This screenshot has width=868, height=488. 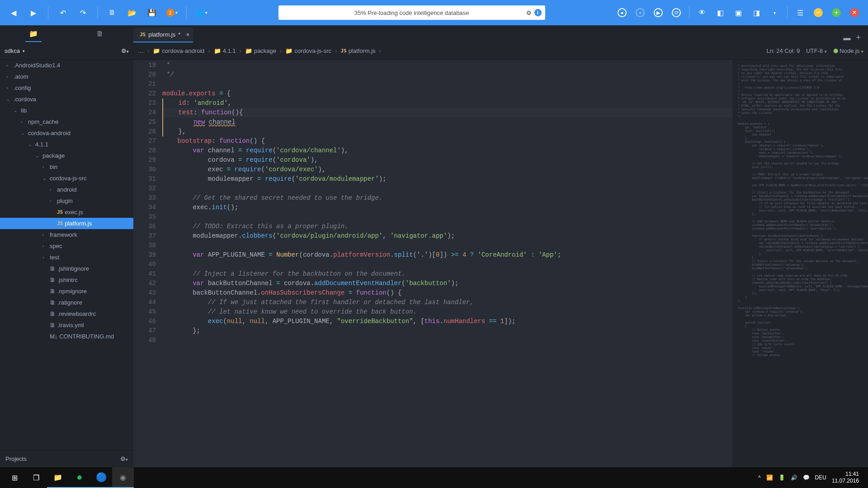 I want to click on tab-bar: 📁 🗎 JS platform.js * × ▬ +, so click(x=434, y=34).